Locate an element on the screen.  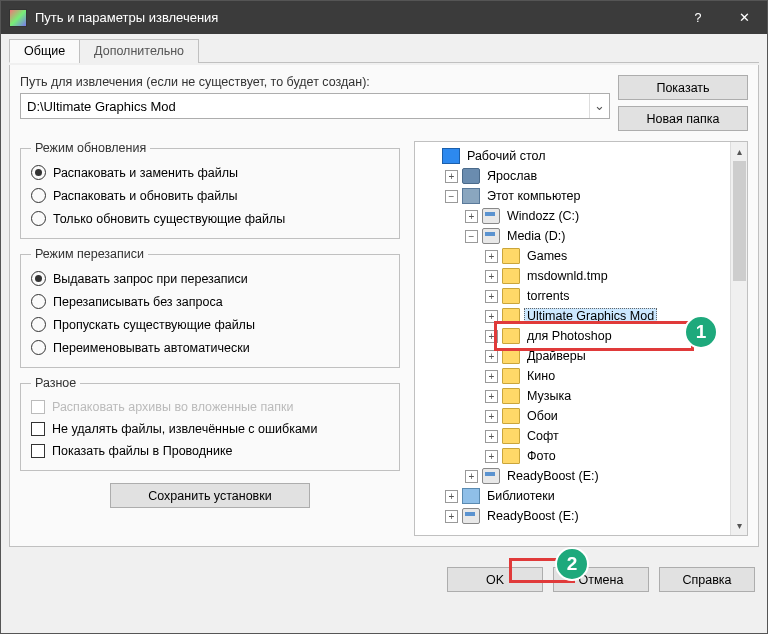
overwrite-mode-group: Режим перезаписи Выдавать запрос при пер… is located at coordinates (210, 308).